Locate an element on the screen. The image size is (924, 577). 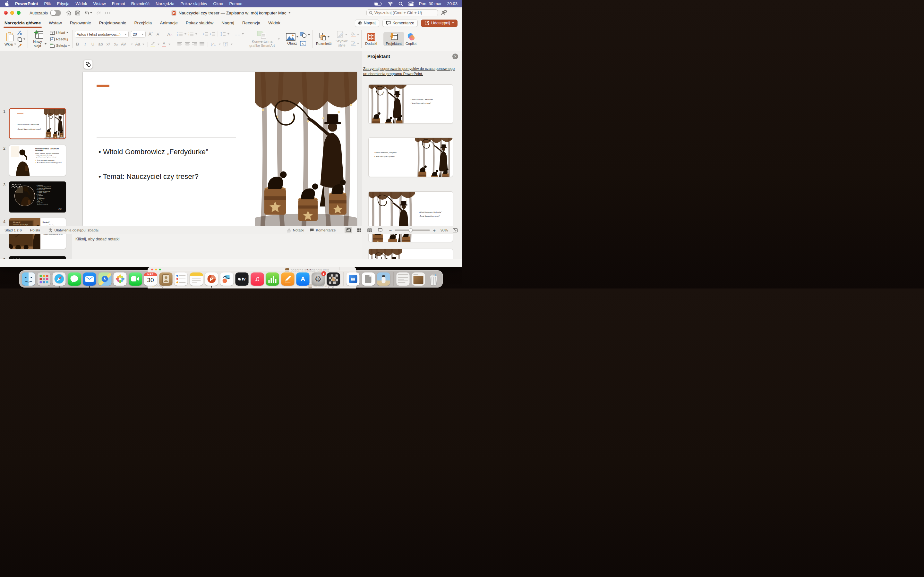
slide-thumbnail-5: Jak działa?1. Dogmatyzm 1. nie tłumaczy … is located at coordinates (37, 258).